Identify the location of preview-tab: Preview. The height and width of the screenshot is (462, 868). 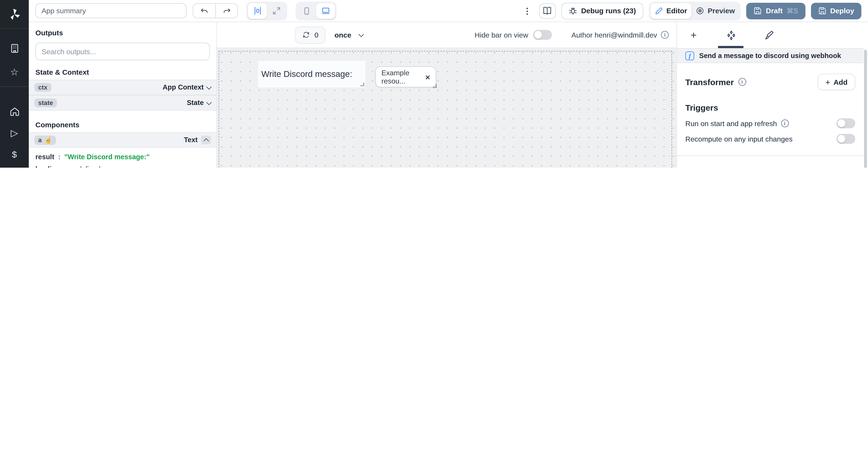
(715, 11).